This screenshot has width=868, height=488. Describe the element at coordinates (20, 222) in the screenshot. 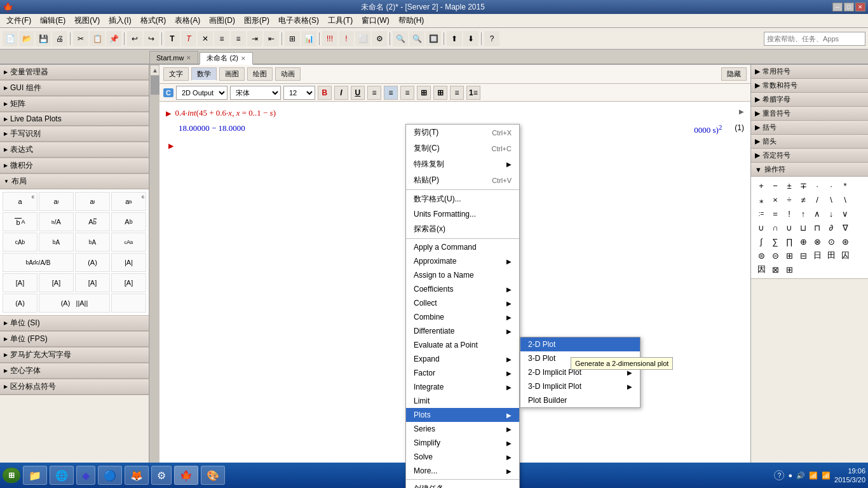

I see `layout-sym-5: bA` at that location.